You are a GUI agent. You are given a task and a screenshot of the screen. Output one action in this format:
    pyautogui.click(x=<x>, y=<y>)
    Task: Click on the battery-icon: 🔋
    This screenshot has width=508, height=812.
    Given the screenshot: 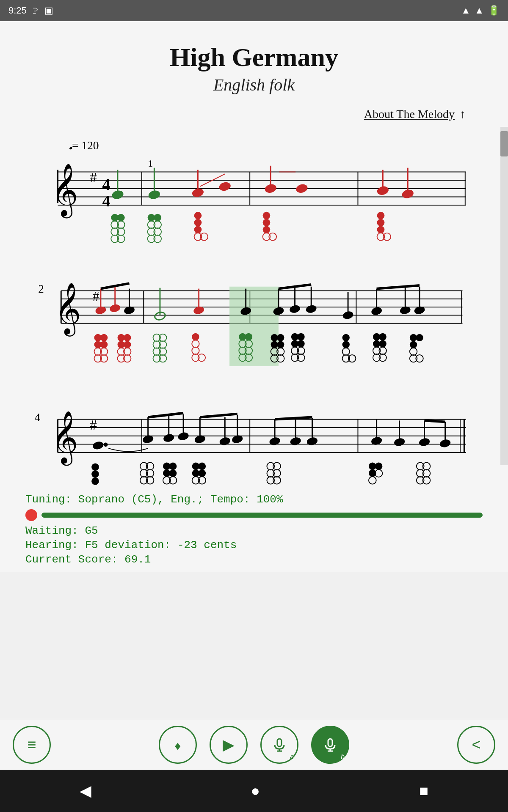 What is the action you would take?
    pyautogui.click(x=494, y=11)
    